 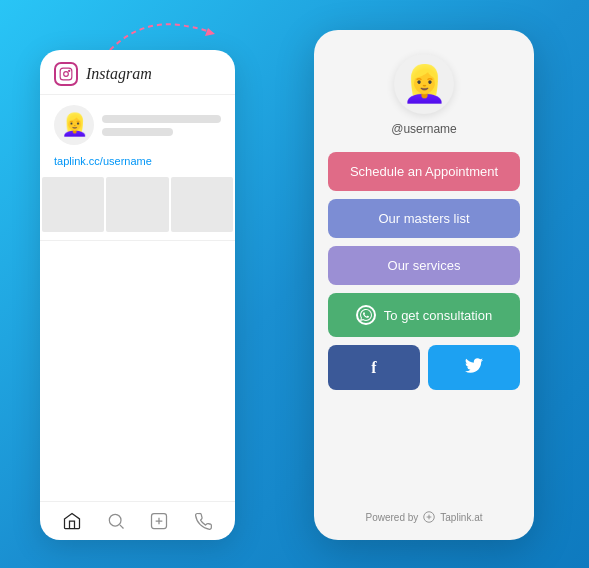 I want to click on ig-profile-link: taplink.cc/username, so click(x=138, y=165).